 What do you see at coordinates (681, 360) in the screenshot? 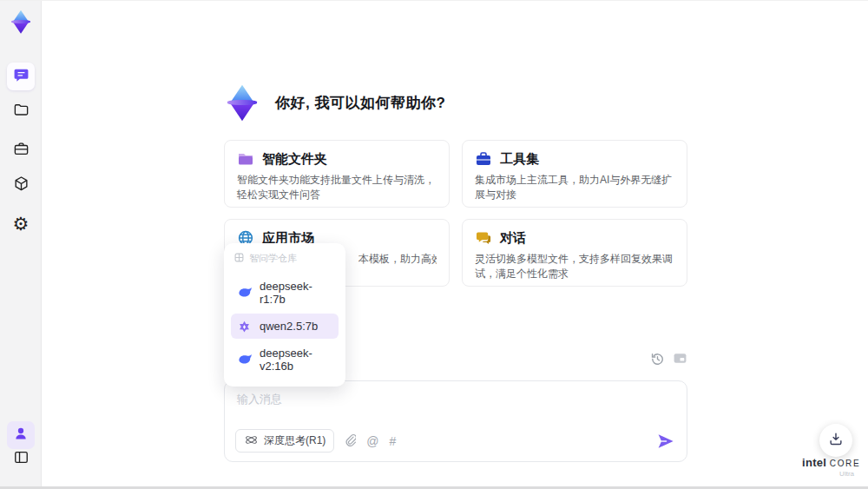
I see `mini-window-icon` at bounding box center [681, 360].